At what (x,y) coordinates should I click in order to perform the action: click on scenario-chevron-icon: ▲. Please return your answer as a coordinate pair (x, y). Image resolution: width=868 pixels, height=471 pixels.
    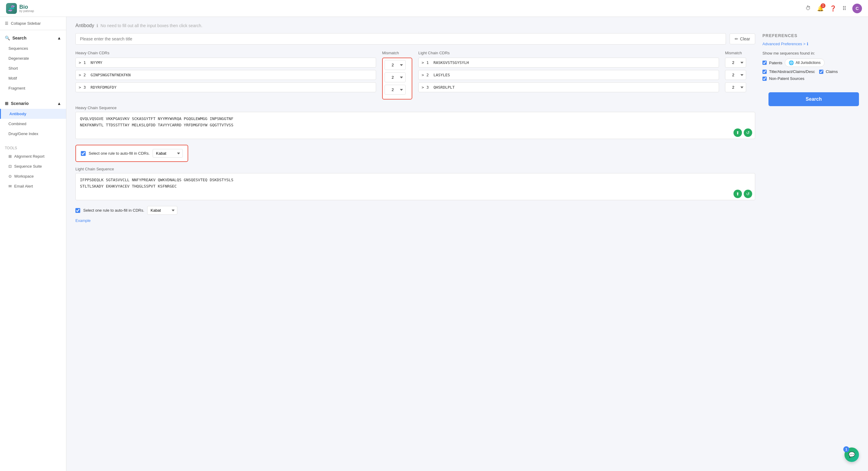
    Looking at the image, I should click on (59, 103).